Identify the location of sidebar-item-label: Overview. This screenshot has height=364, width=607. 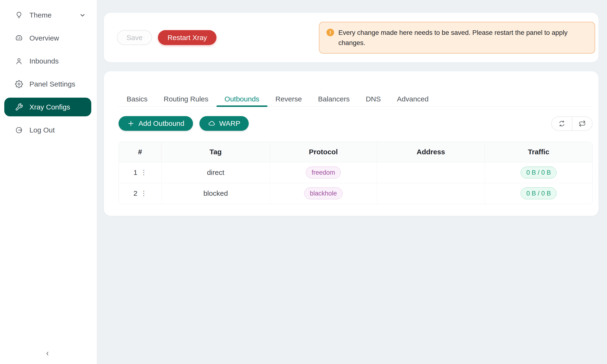
(44, 38).